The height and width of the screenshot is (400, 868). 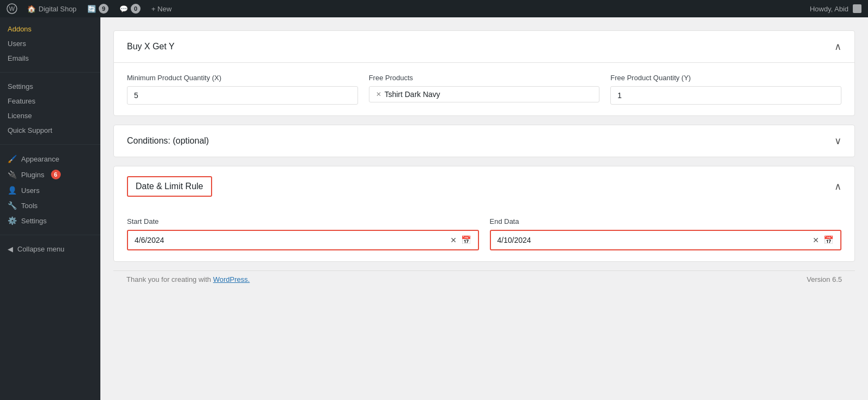 What do you see at coordinates (666, 240) in the screenshot?
I see `end-date-input: 4/10/2024 ✕ 📅` at bounding box center [666, 240].